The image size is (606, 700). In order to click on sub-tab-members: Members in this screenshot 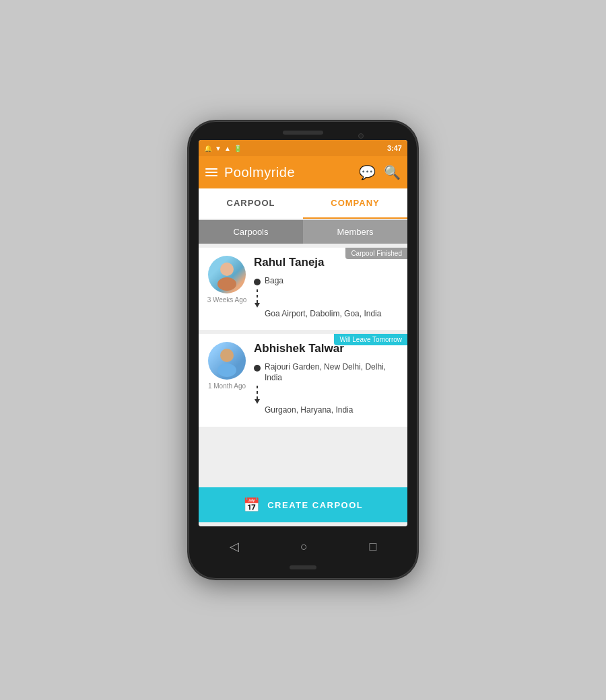, I will do `click(356, 232)`.